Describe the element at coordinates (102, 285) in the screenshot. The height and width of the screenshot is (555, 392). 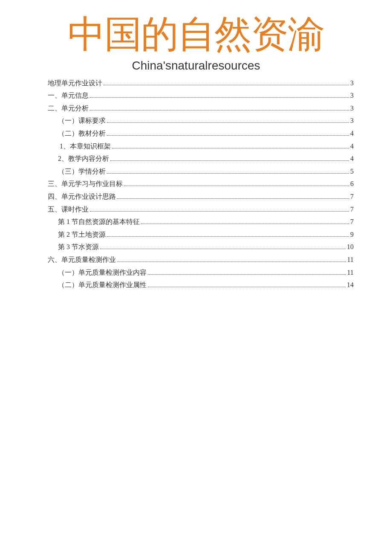
I see `toc-entry-label: （二）单元质量检测作业属性` at that location.